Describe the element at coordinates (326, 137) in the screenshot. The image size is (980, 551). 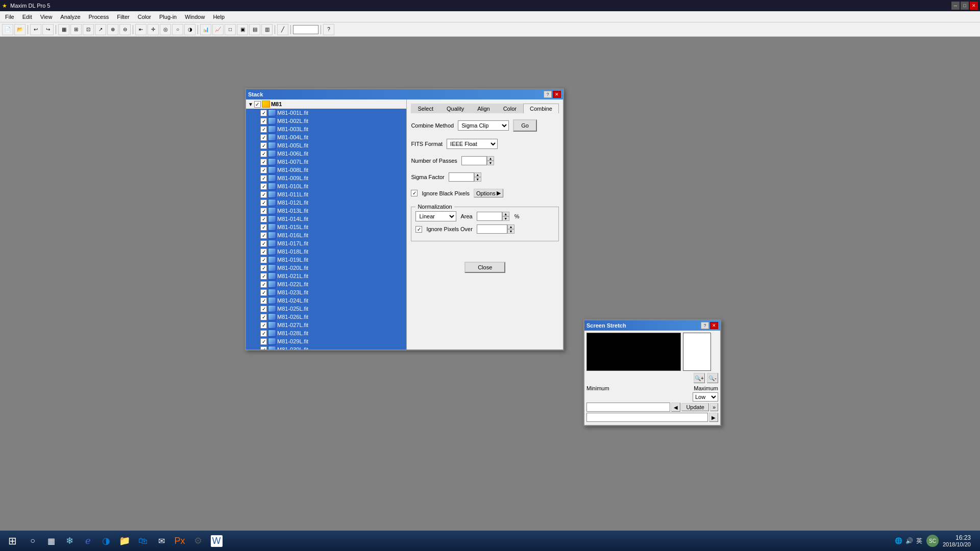
I see `file-item: M81-004L.fit` at that location.